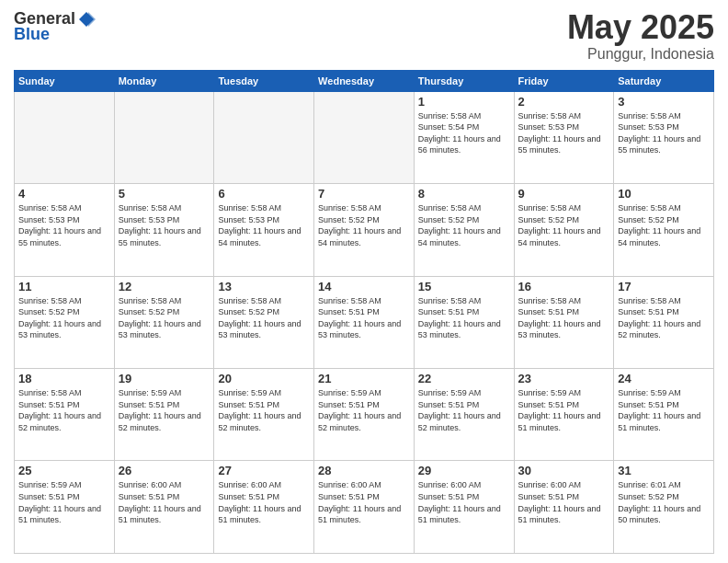 The image size is (728, 563). I want to click on day-number: 8, so click(464, 193).